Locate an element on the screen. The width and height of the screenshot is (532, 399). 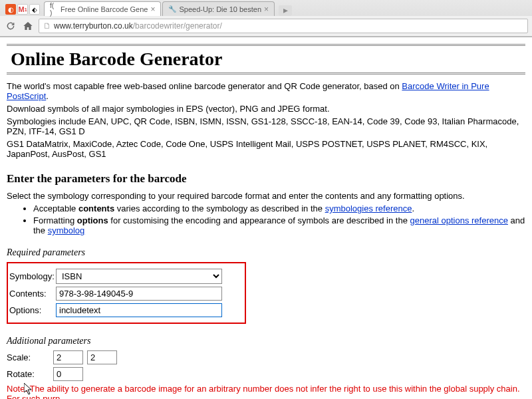
symbology-label: Symbology: is located at coordinates (33, 277).